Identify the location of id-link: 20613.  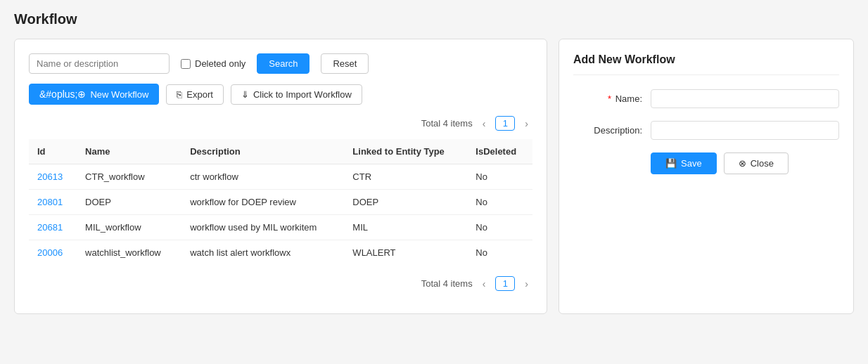
(50, 177).